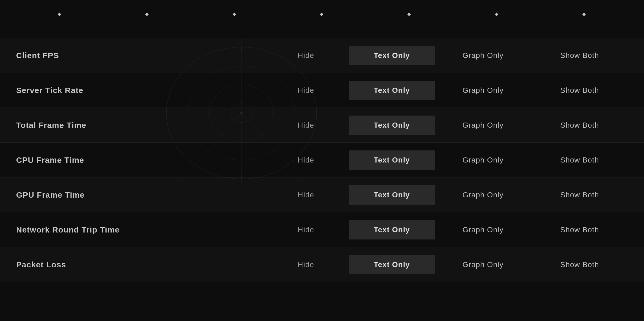 The image size is (644, 321). What do you see at coordinates (392, 195) in the screenshot?
I see `text-only-option-4: Text Only` at bounding box center [392, 195].